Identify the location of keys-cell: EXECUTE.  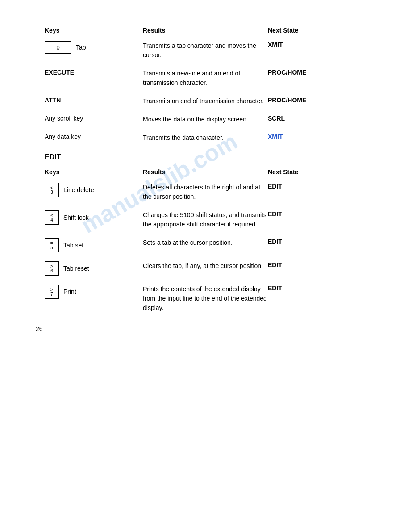
(94, 72).